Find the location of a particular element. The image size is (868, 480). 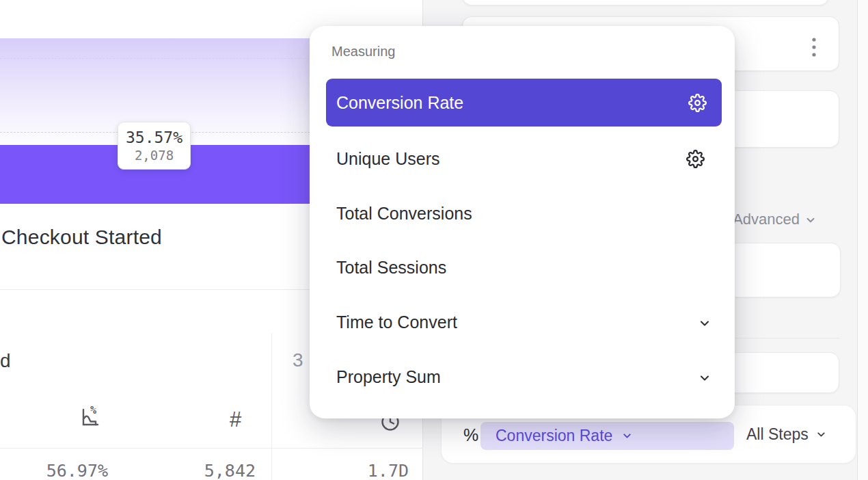

funnel-step-label: Checkout Started is located at coordinates (82, 237).